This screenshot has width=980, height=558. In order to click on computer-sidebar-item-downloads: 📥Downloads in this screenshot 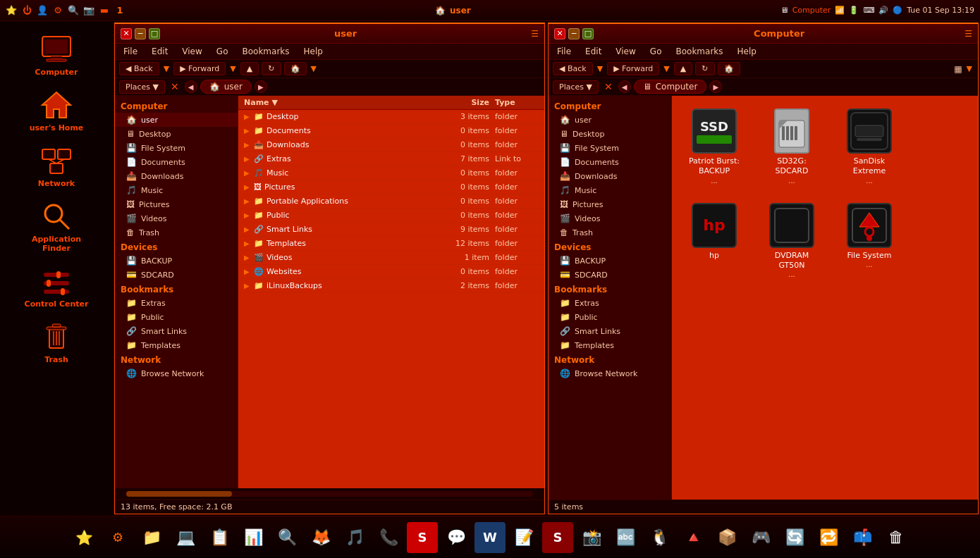, I will do `click(610, 176)`.